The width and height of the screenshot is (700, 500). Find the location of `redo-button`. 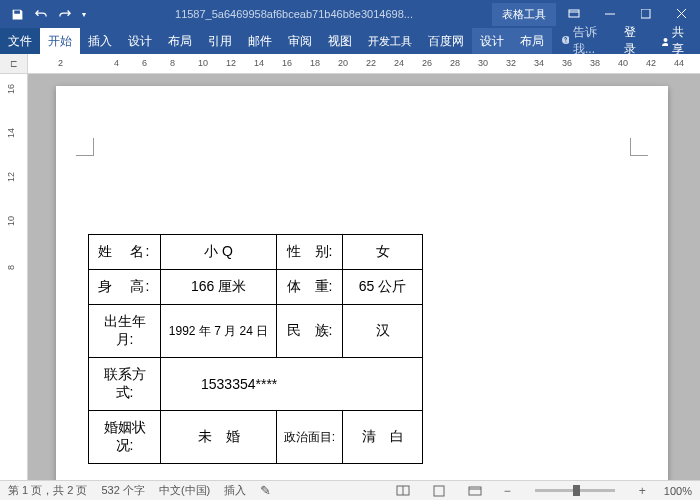

redo-button is located at coordinates (65, 14).